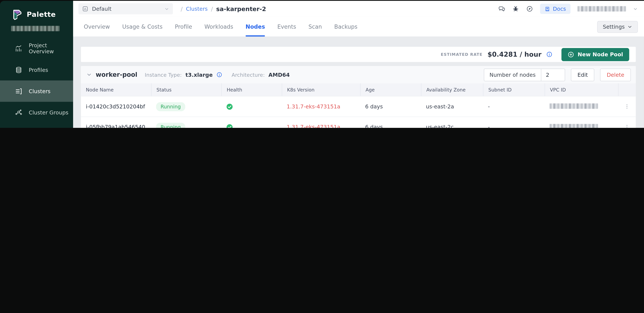 This screenshot has width=644, height=313. I want to click on tab-backups: Backups, so click(346, 26).